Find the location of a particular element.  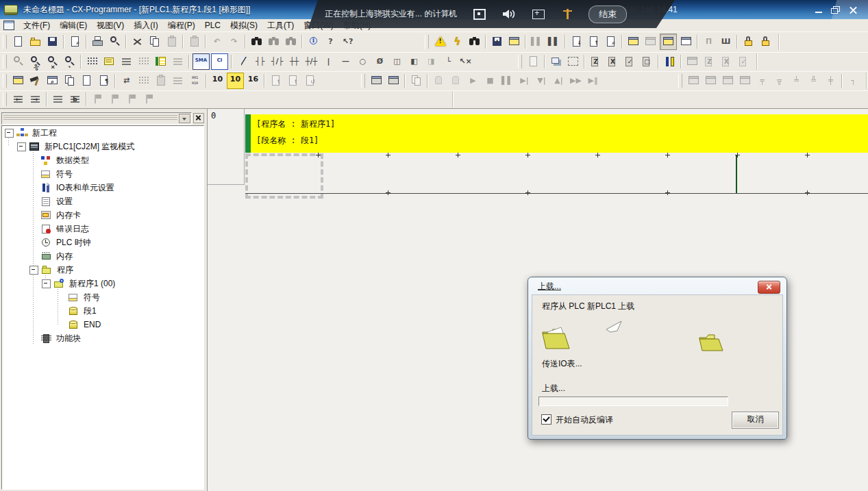

print-button is located at coordinates (97, 42).